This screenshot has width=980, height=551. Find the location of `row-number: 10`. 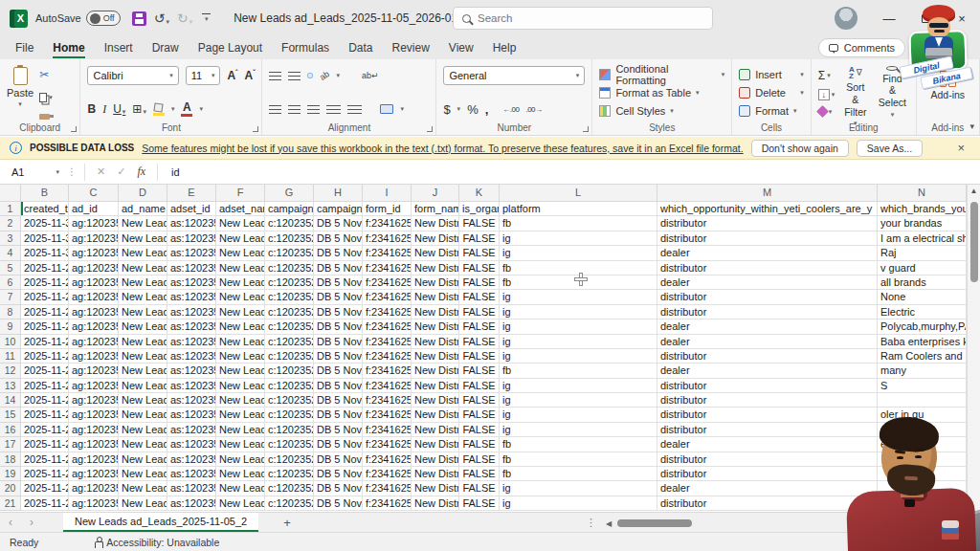

row-number: 10 is located at coordinates (11, 342).